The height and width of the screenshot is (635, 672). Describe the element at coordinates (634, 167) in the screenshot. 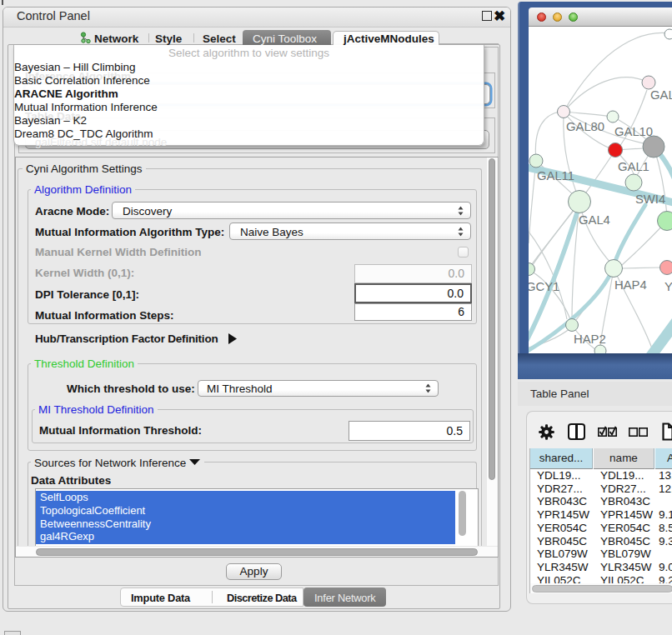

I see `svg-text: GAL1` at that location.